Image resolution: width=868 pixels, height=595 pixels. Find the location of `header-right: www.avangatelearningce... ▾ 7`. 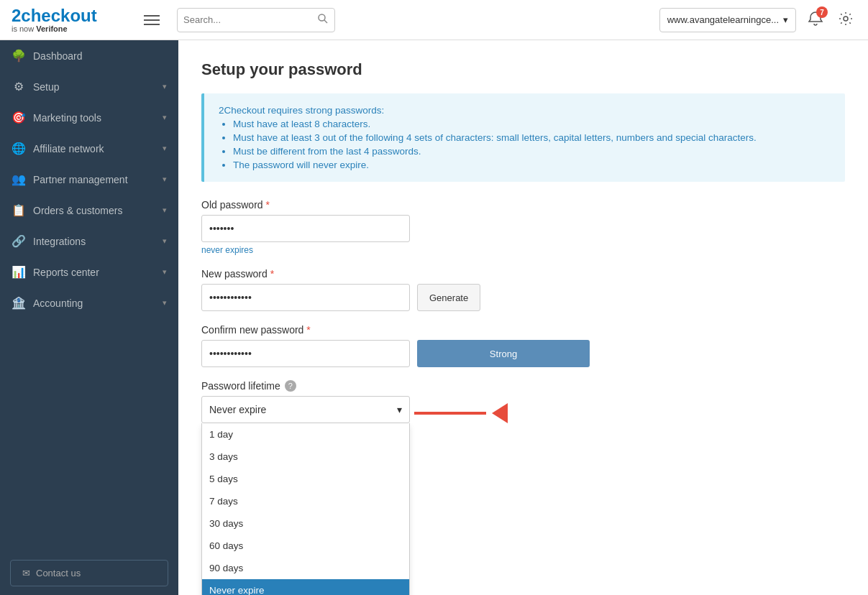

header-right: www.avangatelearningce... ▾ 7 is located at coordinates (758, 20).